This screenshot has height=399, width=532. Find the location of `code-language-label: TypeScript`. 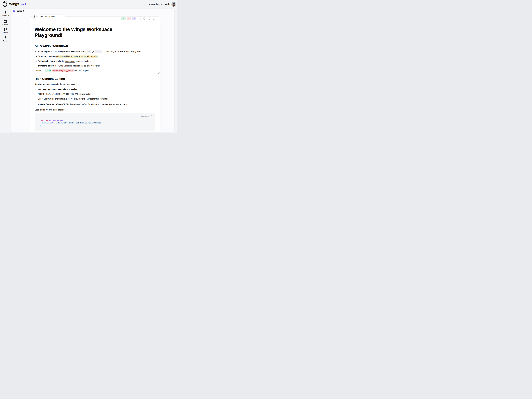

code-language-label: TypeScript is located at coordinates (145, 116).